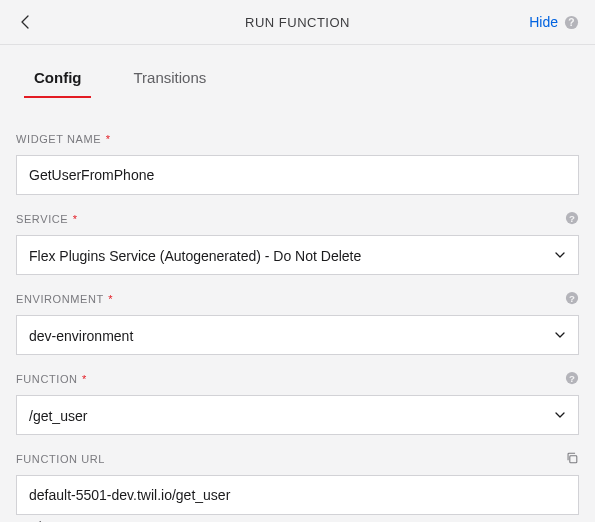 The height and width of the screenshot is (522, 595). I want to click on tab-transitions: Transitions, so click(170, 80).